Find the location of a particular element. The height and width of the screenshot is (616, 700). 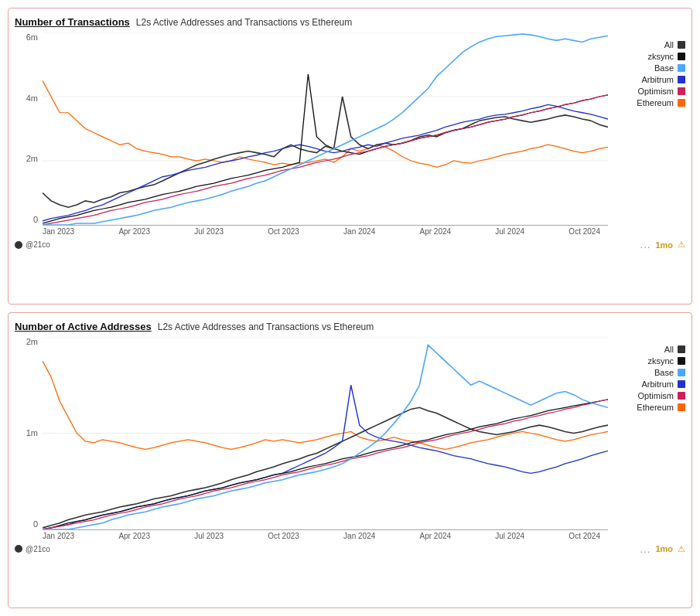

chart1-x3: Oct 2023 is located at coordinates (283, 232).